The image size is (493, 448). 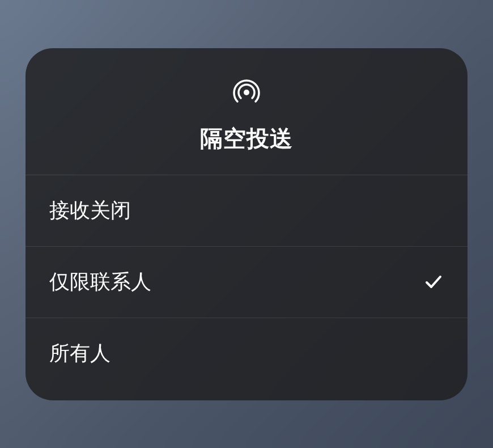 I want to click on panel-title: 隔空投送, so click(x=246, y=138).